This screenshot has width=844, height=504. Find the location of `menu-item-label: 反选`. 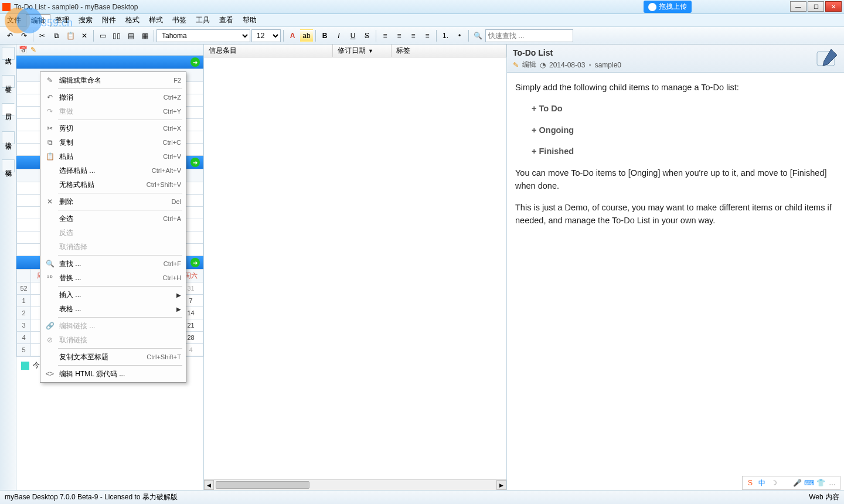

menu-item-label: 反选 is located at coordinates (119, 233).